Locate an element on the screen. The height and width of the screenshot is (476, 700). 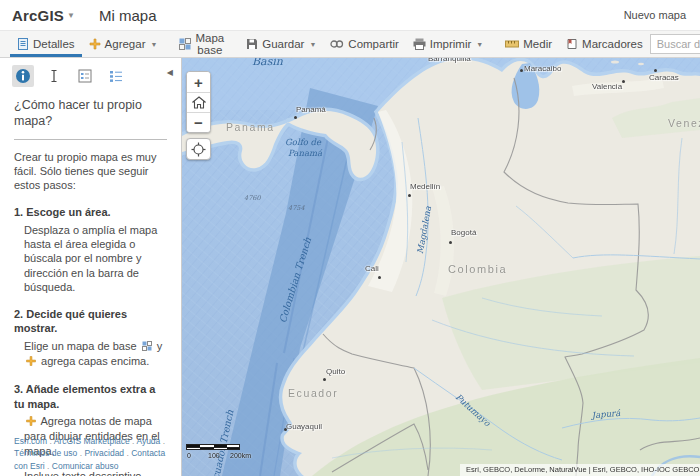
details-icon is located at coordinates (23, 44).